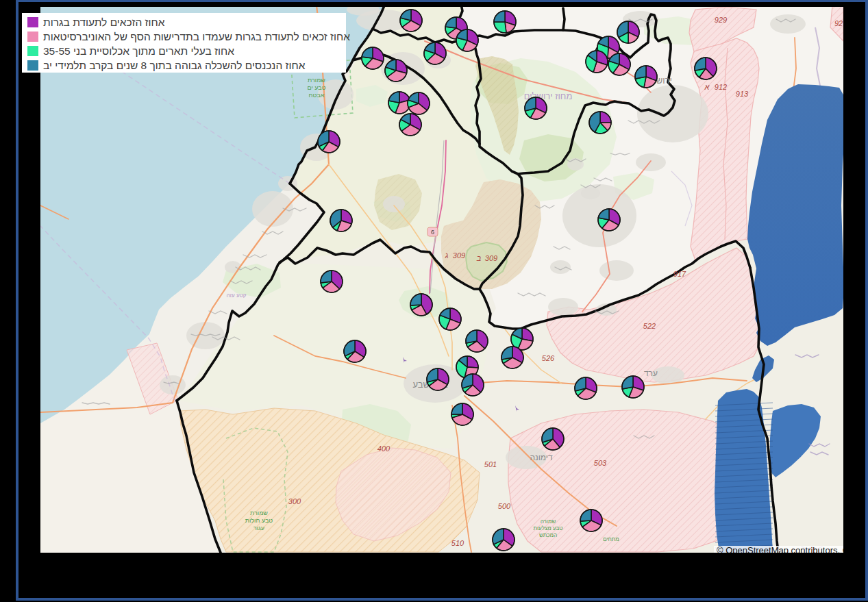 The height and width of the screenshot is (602, 868). What do you see at coordinates (649, 326) in the screenshot?
I see `svg-text: 522` at bounding box center [649, 326].